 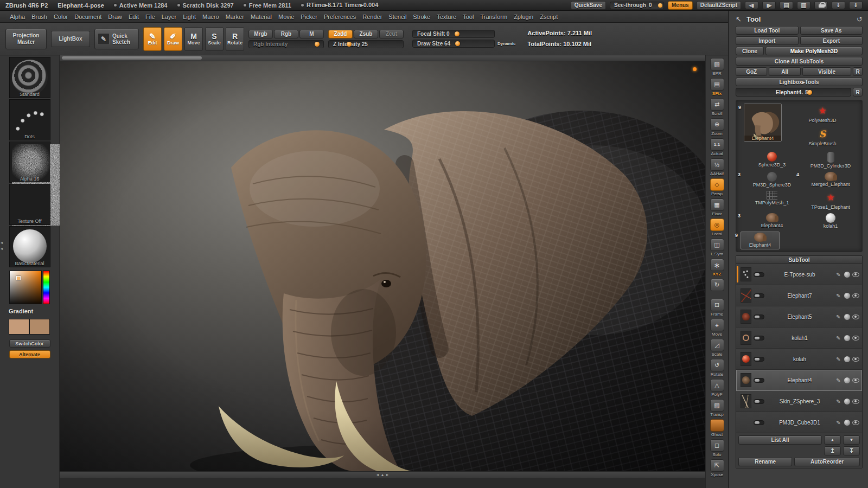 I want to click on menu-item: Zscript, so click(x=549, y=17).